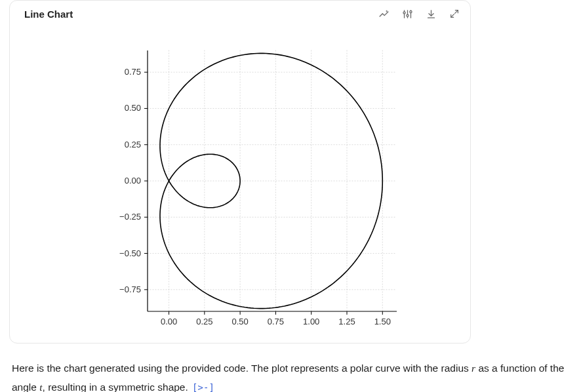  Describe the element at coordinates (419, 14) in the screenshot. I see `card-toolbar` at that location.